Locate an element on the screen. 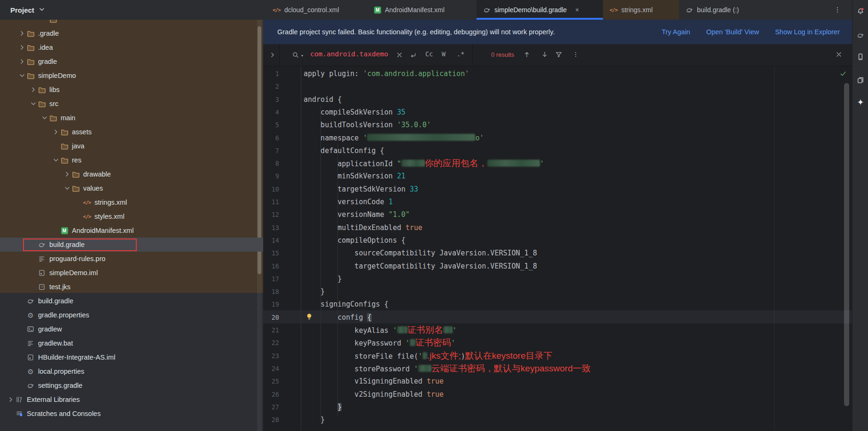  inspections-ok-check-icon is located at coordinates (844, 74).